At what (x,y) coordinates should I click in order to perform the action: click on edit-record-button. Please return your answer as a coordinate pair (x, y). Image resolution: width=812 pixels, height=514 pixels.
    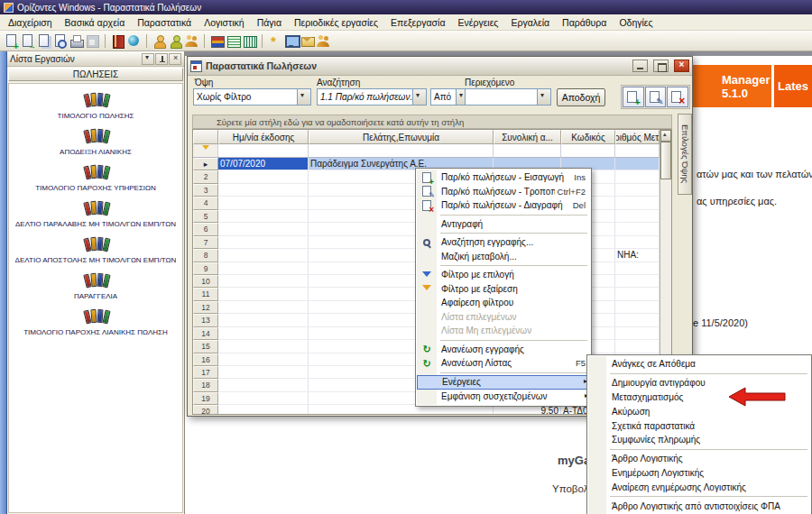
    Looking at the image, I should click on (656, 97).